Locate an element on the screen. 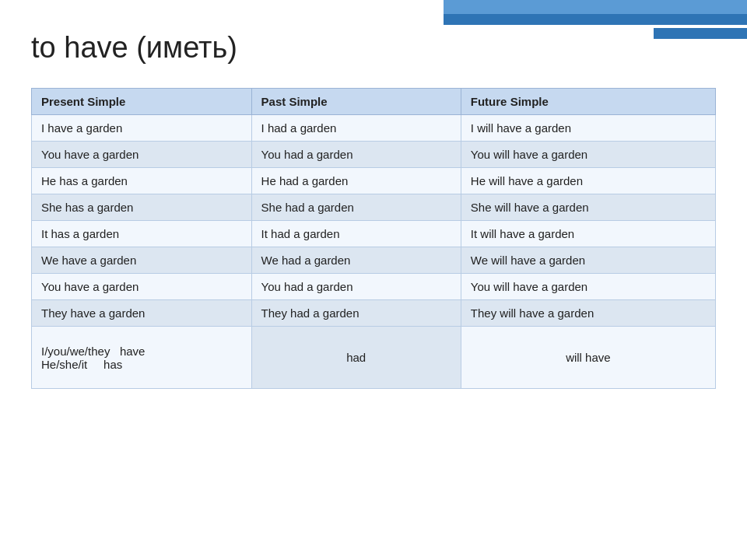  table-cell: I had a garden is located at coordinates (356, 128).